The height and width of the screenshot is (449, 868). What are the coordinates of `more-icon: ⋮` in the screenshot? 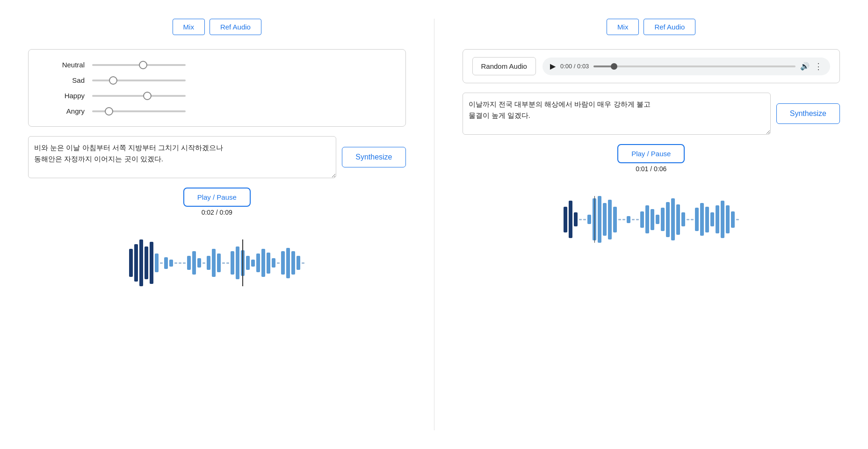 It's located at (818, 66).